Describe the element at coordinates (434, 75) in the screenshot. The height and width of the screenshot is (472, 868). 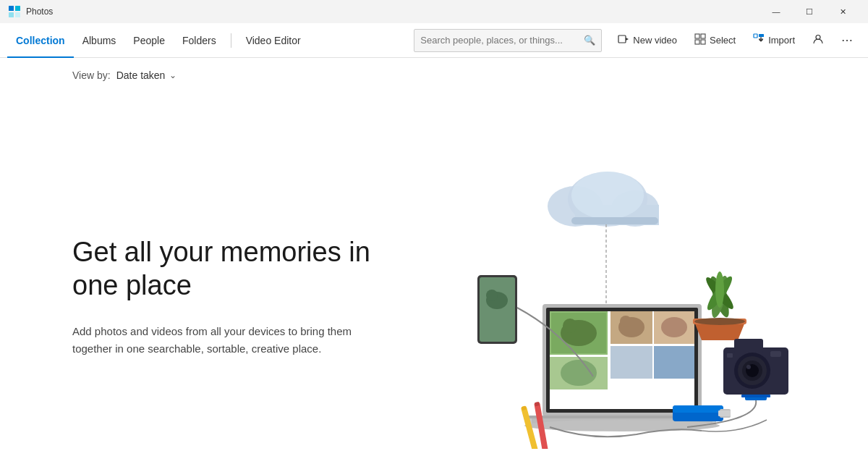
I see `toolbar: View by: Date taken ⌄` at that location.